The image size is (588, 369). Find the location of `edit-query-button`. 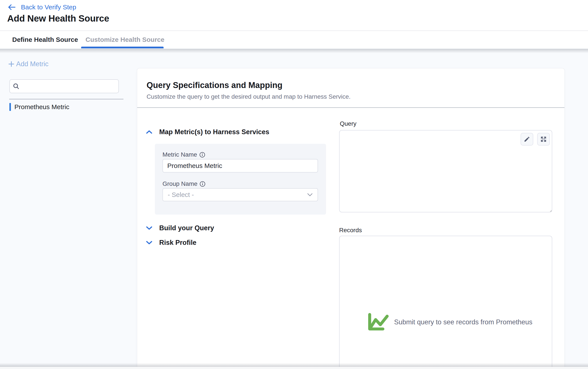

edit-query-button is located at coordinates (527, 139).